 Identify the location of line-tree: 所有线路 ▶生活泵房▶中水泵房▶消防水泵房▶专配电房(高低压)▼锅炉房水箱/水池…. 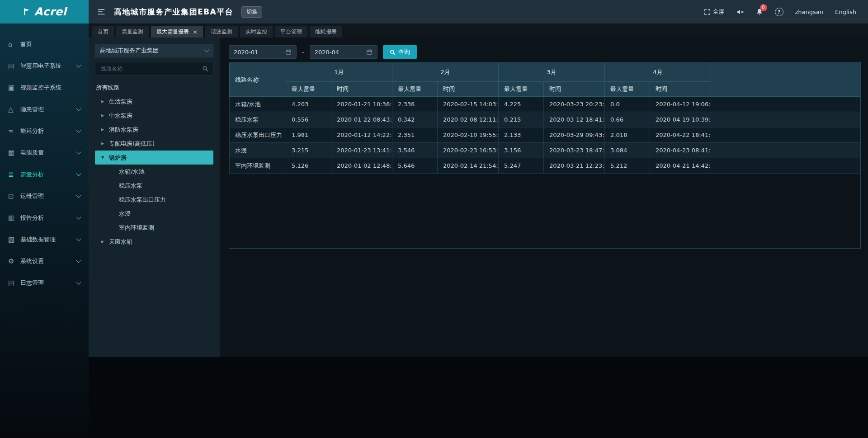
(154, 165).